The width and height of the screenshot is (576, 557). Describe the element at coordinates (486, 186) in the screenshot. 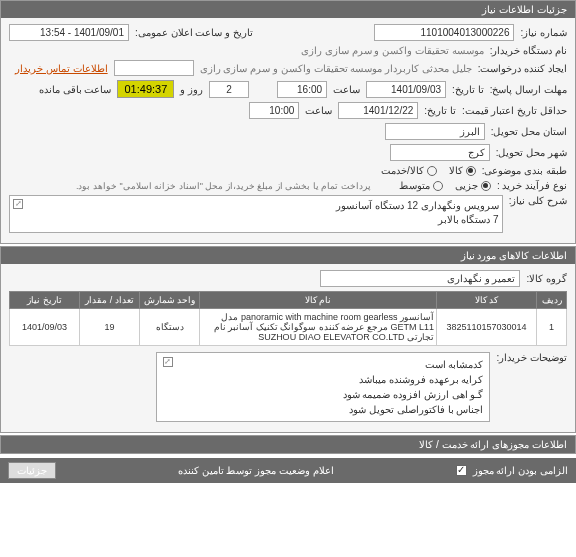

I see `radio-jozei` at that location.